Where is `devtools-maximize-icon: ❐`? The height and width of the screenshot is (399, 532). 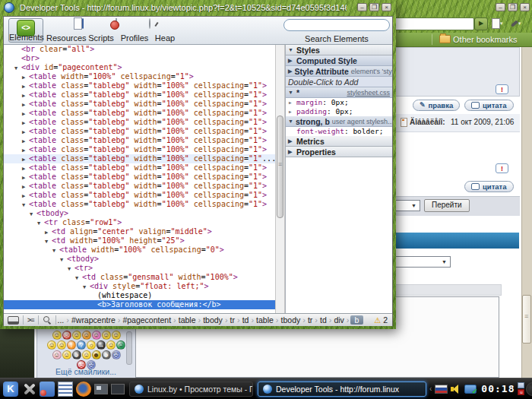
devtools-maximize-icon: ❐ is located at coordinates (374, 8).